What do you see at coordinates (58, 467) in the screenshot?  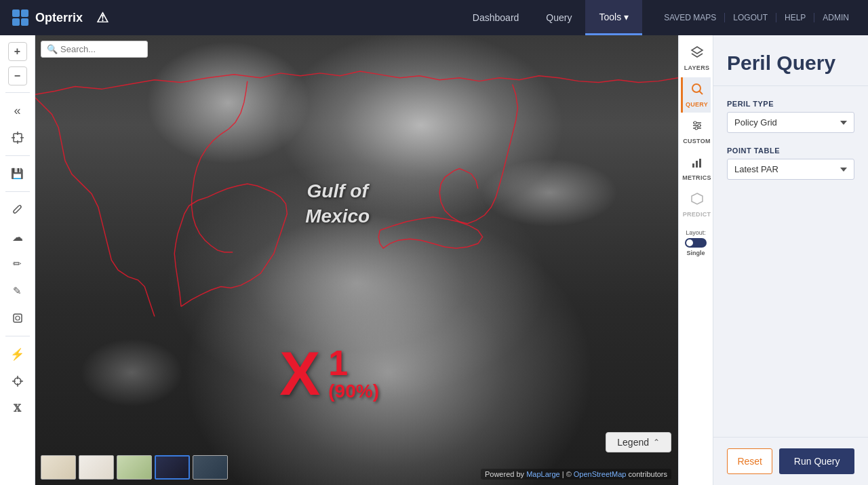 I see `thumbnail-street` at bounding box center [58, 467].